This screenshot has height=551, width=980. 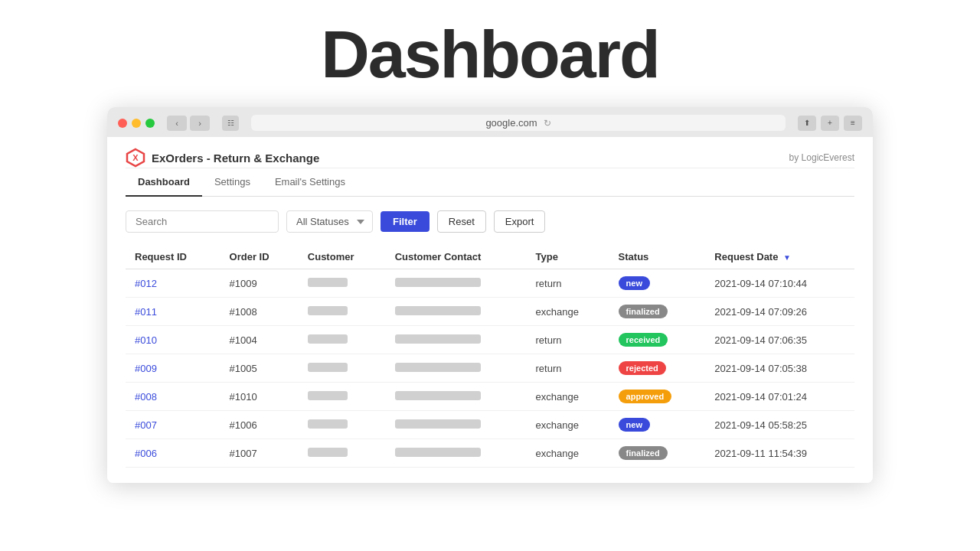 I want to click on toolbar: All Statuses New Finalized Received Reje…, so click(x=490, y=222).